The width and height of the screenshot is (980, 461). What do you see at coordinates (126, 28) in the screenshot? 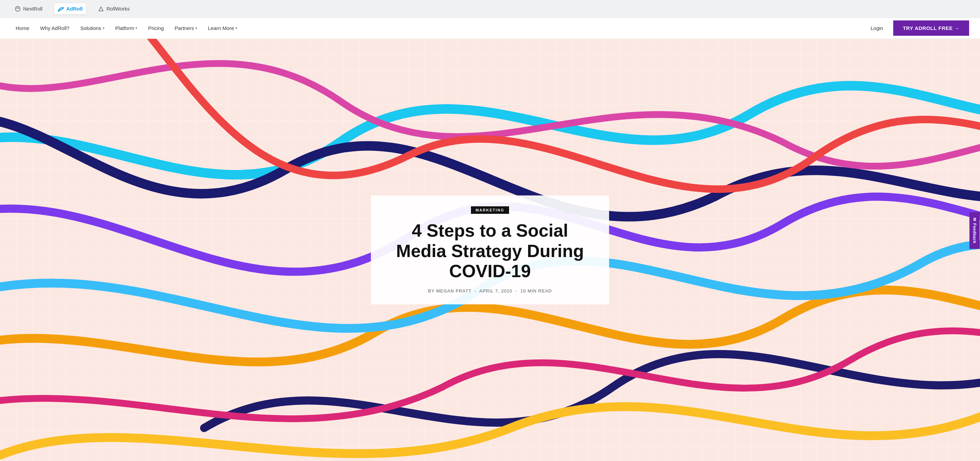
I see `nav-platform: Platform ▾` at bounding box center [126, 28].